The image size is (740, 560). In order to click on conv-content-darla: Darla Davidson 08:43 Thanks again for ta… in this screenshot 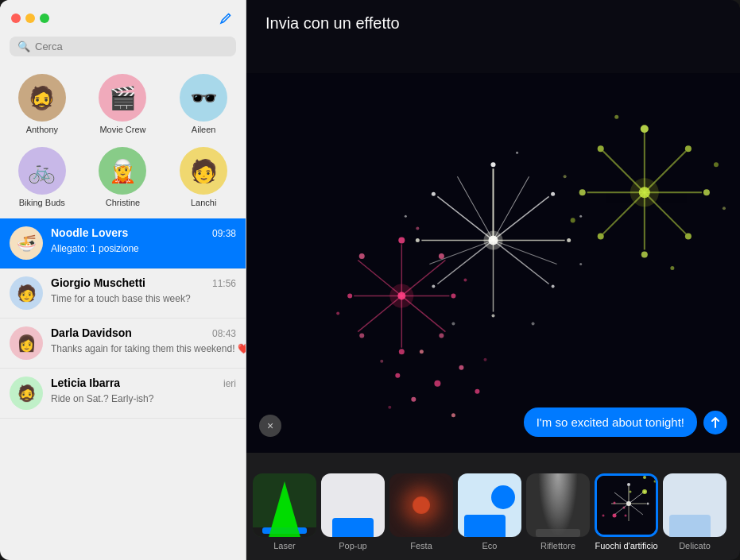, I will do `click(143, 341)`.